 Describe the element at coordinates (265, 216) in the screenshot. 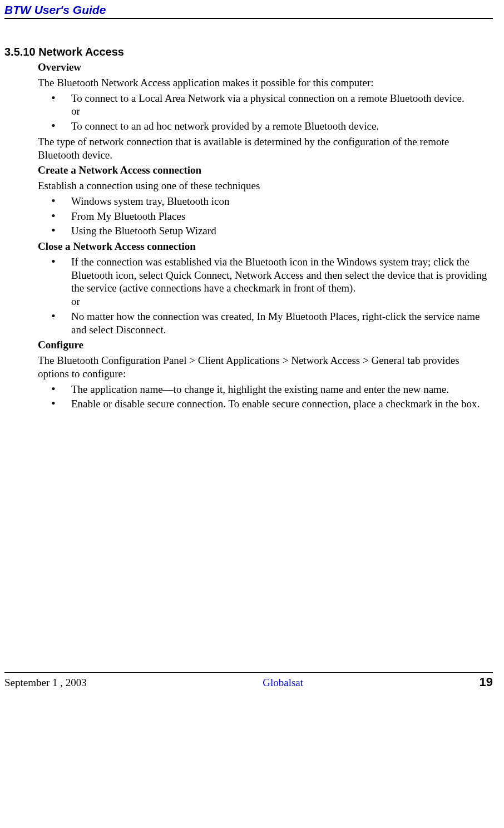

I see `create-bullets: Windows system tray, Bluetooth icon From…` at that location.